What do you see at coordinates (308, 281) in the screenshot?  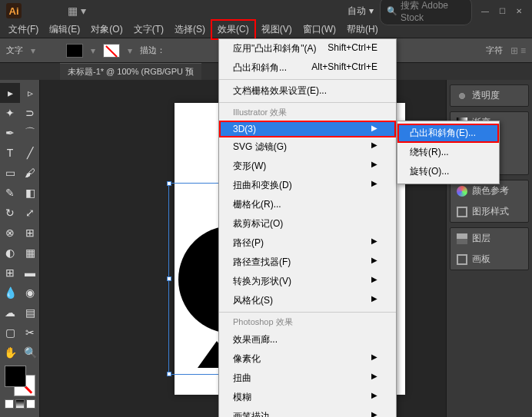 I see `menu-convert-shape: 转换为形状(V)▶` at bounding box center [308, 281].